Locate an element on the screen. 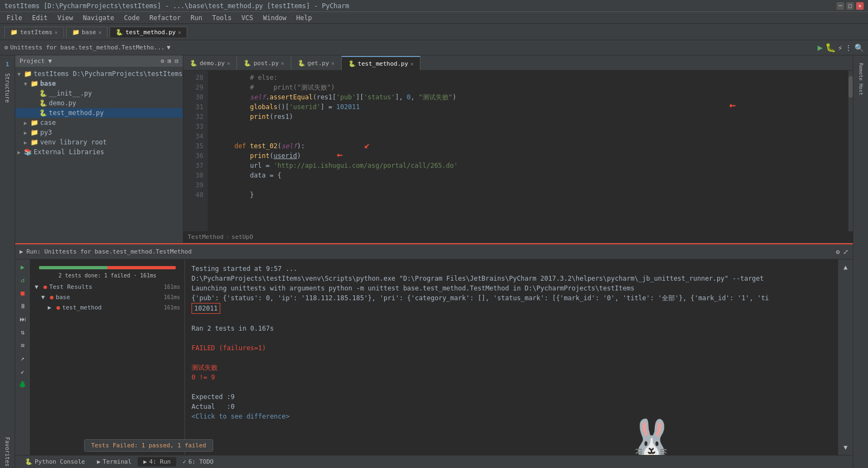  run-config-dropdown: ▼ is located at coordinates (168, 48).